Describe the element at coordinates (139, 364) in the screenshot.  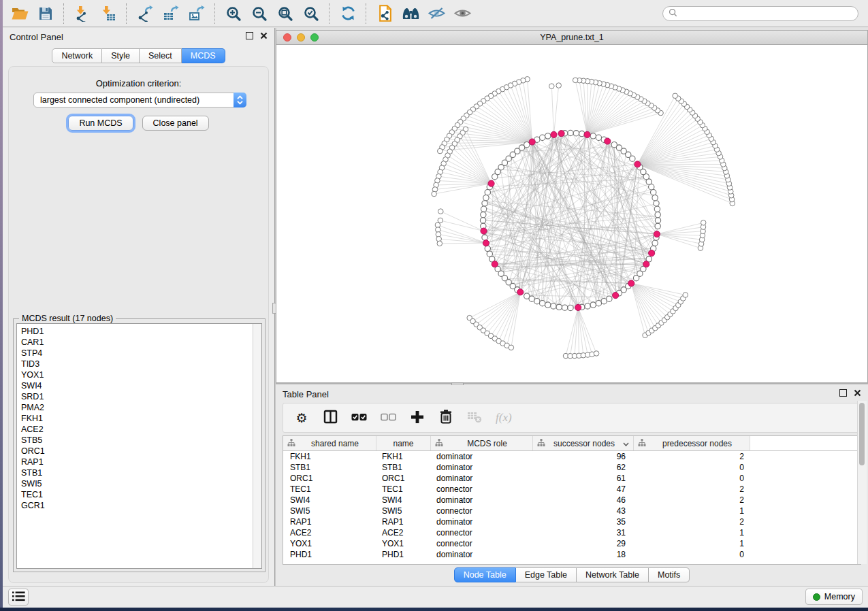
I see `mcds-result-item: TID3` at that location.